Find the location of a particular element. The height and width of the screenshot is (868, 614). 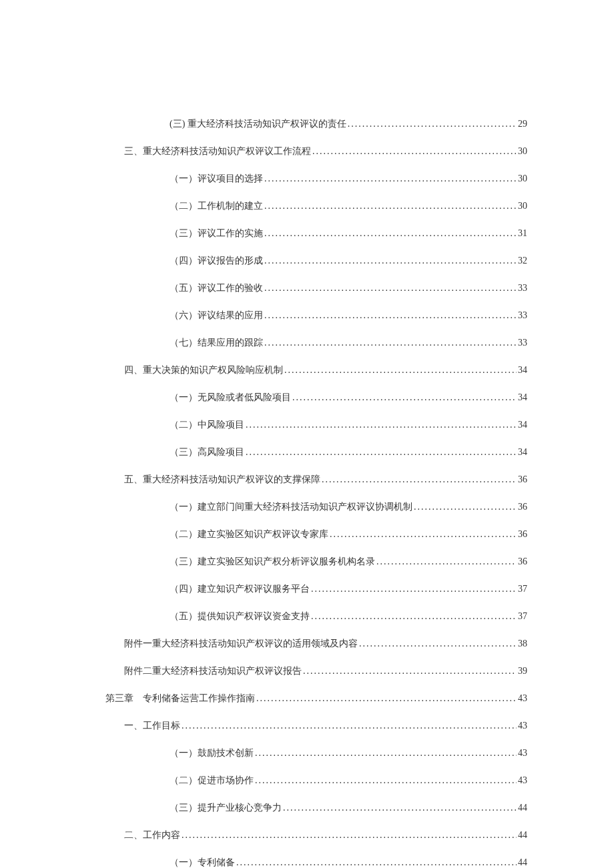

toc-entry: （四）评议报告的形成32 is located at coordinates (316, 260).